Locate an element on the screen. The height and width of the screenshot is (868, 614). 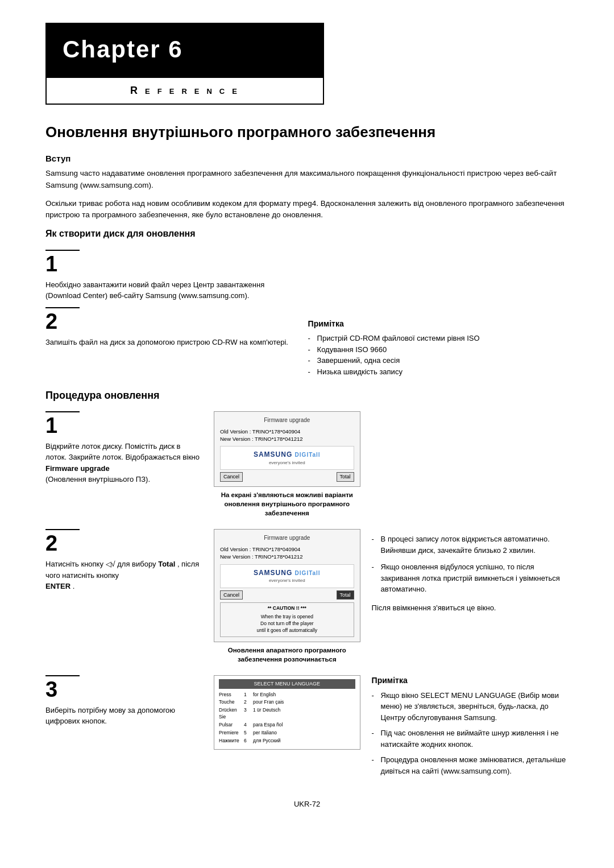
lang-row-2: Touche 2 pour Fran çais is located at coordinates (287, 702).